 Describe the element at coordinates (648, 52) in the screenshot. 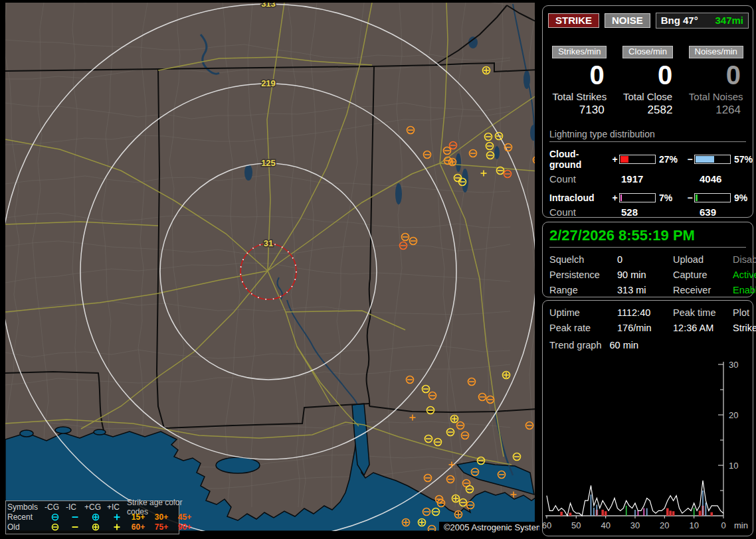

I see `close-per-min-button: Close/min` at that location.